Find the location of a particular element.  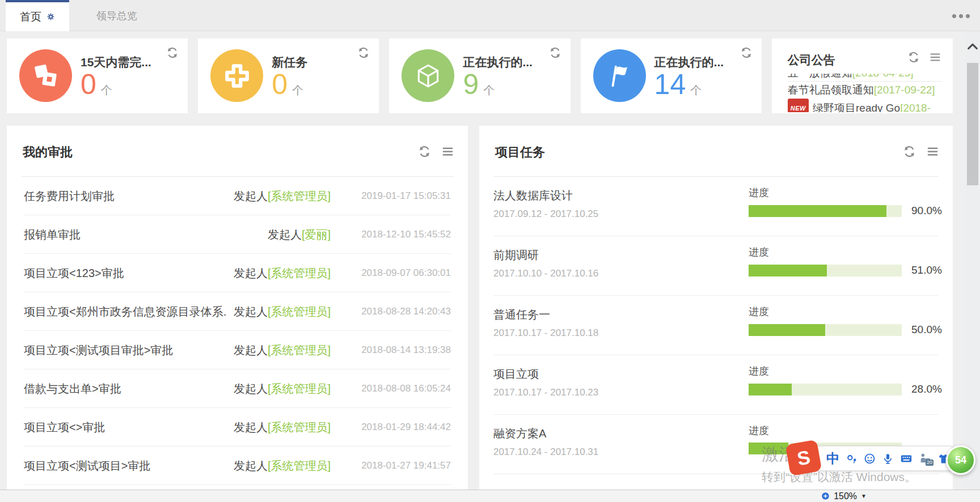

tab-leader-overview: 领导总览 is located at coordinates (117, 16).